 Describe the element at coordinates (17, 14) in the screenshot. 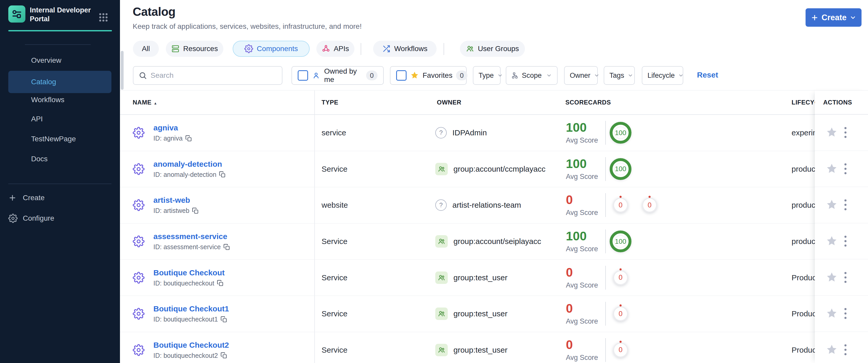

I see `idp-logo-icon` at that location.